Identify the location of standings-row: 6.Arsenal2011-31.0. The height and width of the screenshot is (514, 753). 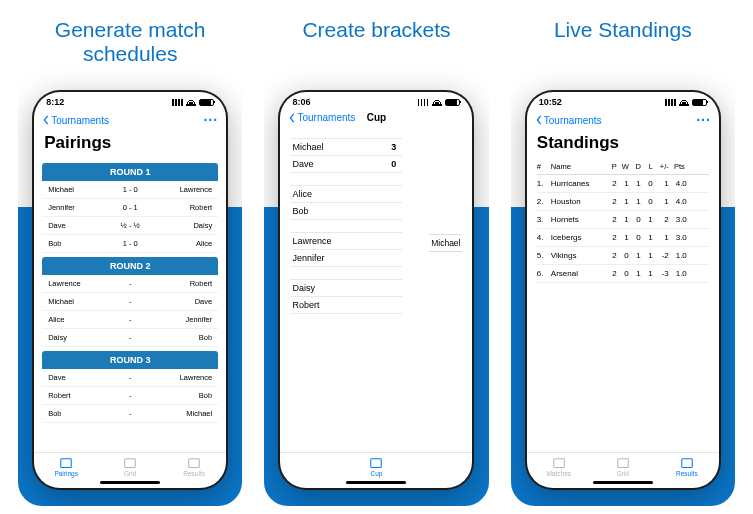
(623, 274).